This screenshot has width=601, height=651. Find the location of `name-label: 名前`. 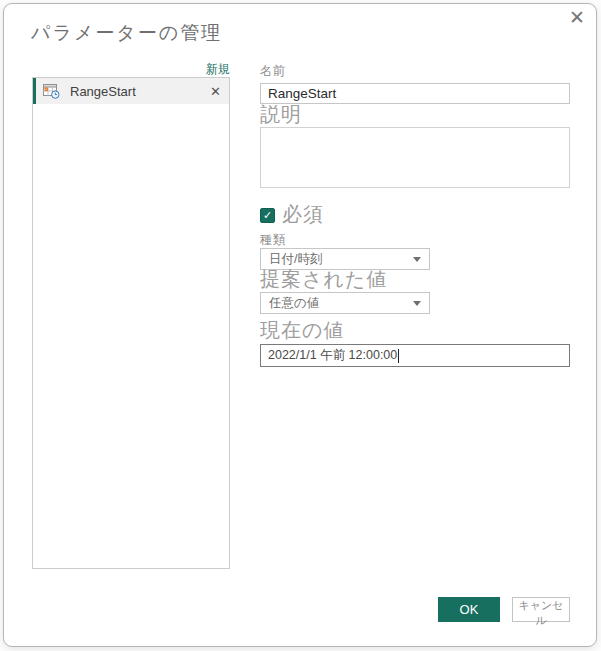

name-label: 名前 is located at coordinates (272, 72).